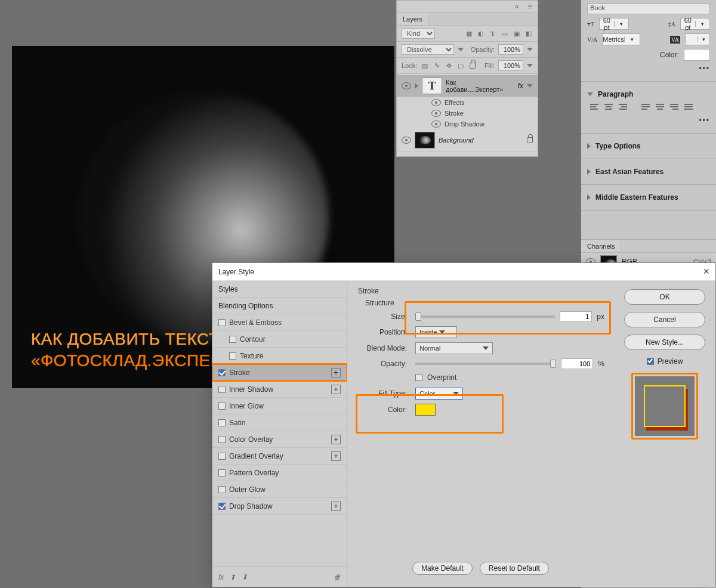  What do you see at coordinates (623, 107) in the screenshot?
I see `align-right-icon` at bounding box center [623, 107].